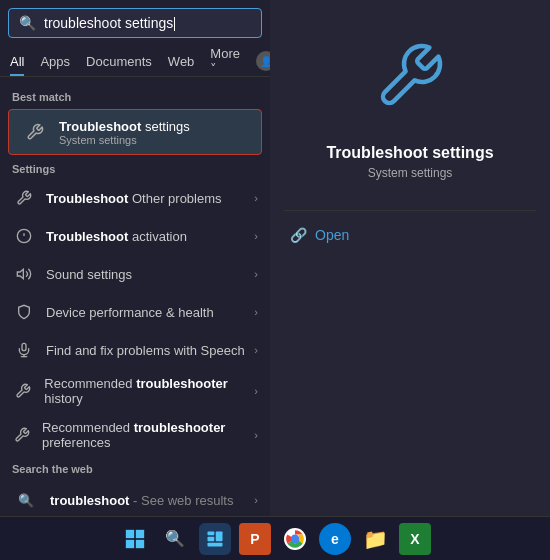 The width and height of the screenshot is (550, 560). Describe the element at coordinates (215, 539) in the screenshot. I see `taskbar-widgets-icon` at that location.